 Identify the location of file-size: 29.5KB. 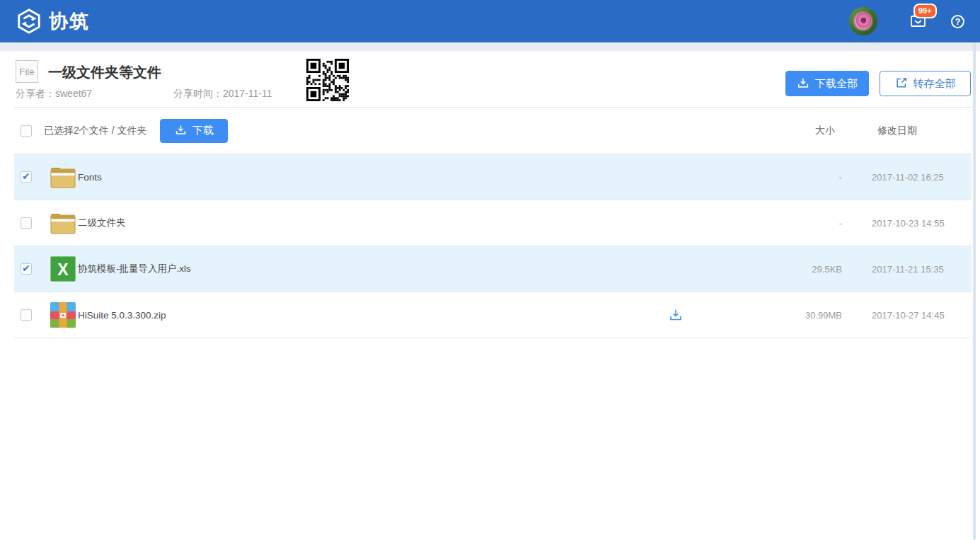
(801, 269).